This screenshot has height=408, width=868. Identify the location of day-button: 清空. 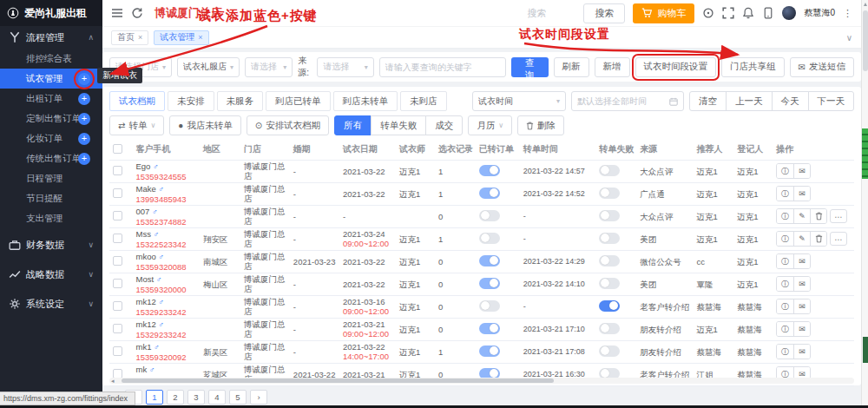
(708, 101).